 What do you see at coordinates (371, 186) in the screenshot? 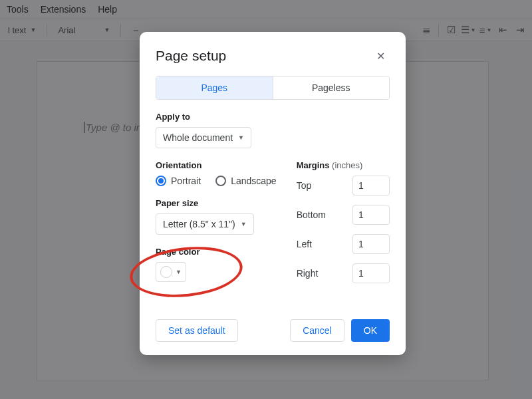
I see `margin-top-input` at bounding box center [371, 186].